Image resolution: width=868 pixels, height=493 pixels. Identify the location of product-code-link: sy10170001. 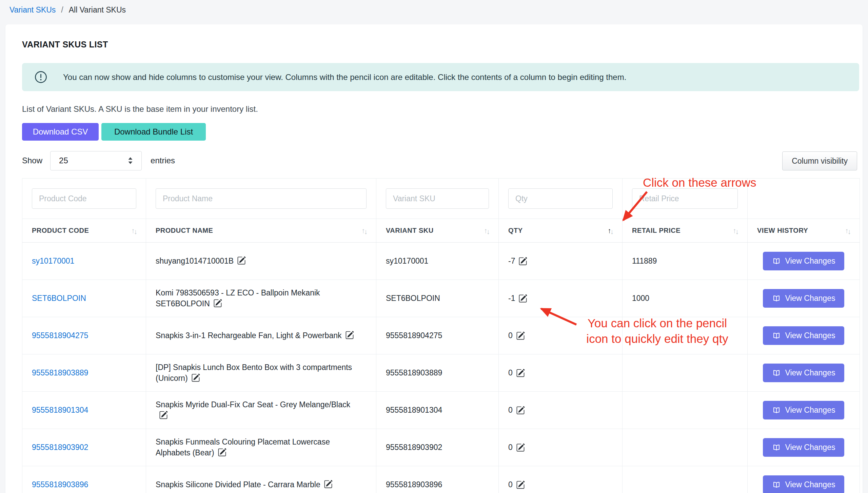
(53, 261).